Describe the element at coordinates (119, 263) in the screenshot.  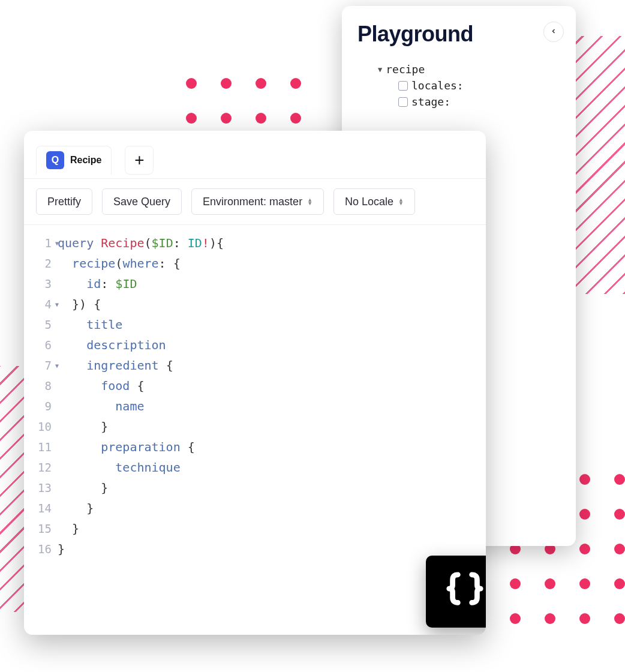
I see `code-text: recipe(where: {` at that location.